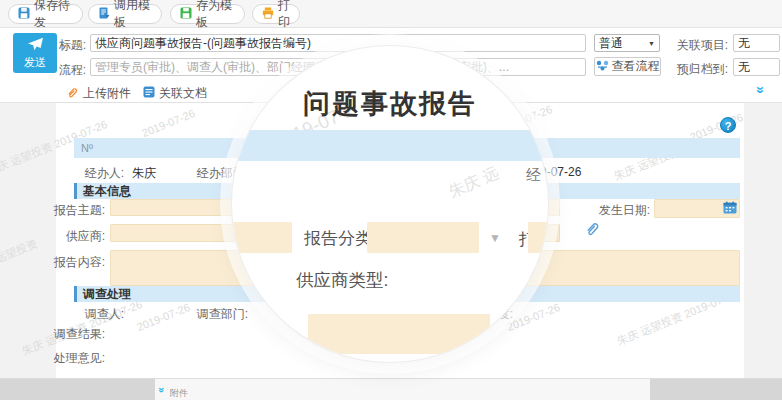 This screenshot has width=782, height=400. What do you see at coordinates (216, 16) in the screenshot?
I see `save-template-label: 存为模板` at bounding box center [216, 16].